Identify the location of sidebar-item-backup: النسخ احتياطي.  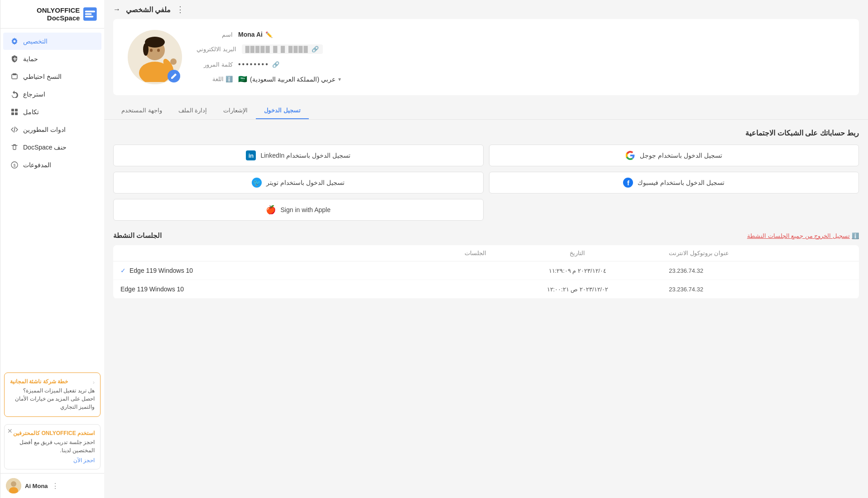
(53, 77).